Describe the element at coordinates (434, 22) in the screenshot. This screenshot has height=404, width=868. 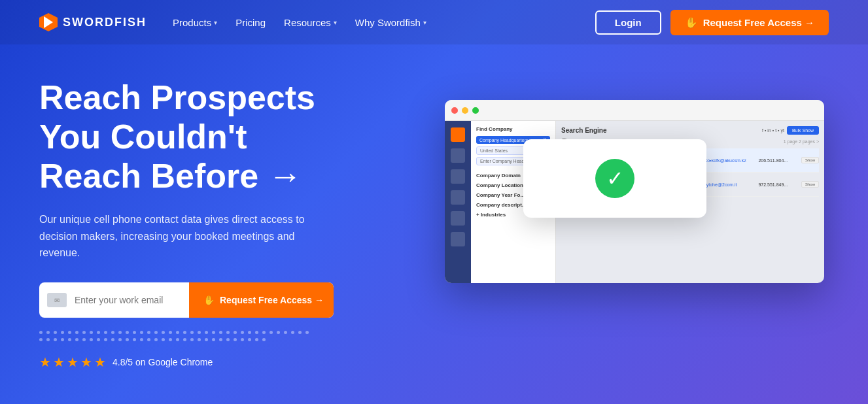
I see `navbar: SWORDFISH Products ▾ Pricing Resources ▾…` at that location.